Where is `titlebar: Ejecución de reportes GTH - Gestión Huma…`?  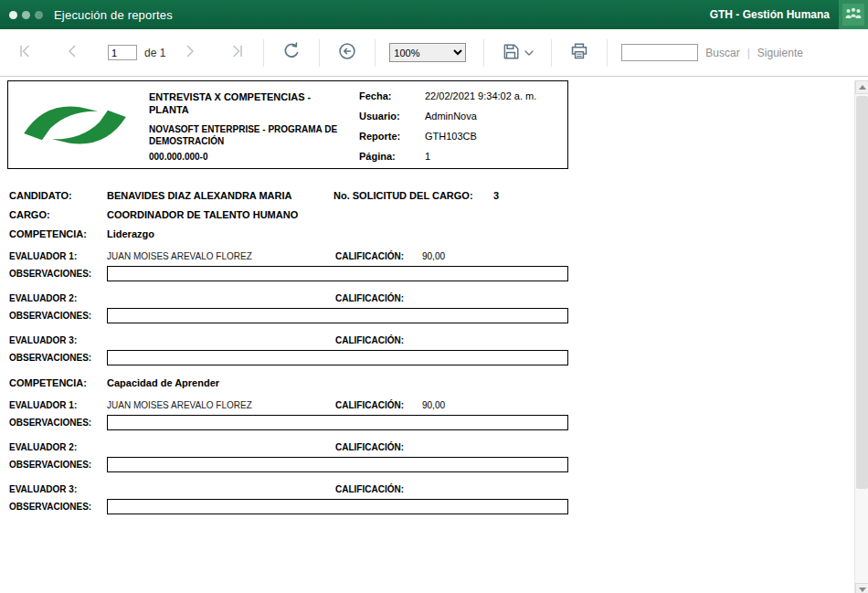
titlebar: Ejecución de reportes GTH - Gestión Huma… is located at coordinates (434, 15).